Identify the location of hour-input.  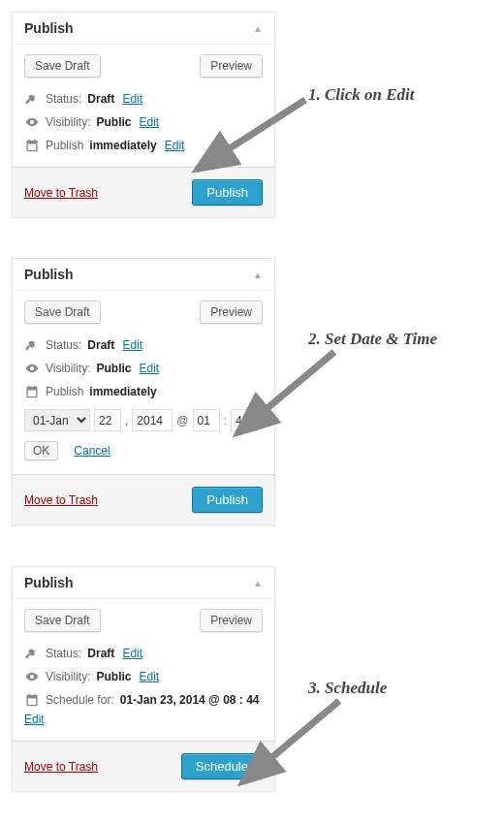
(206, 421).